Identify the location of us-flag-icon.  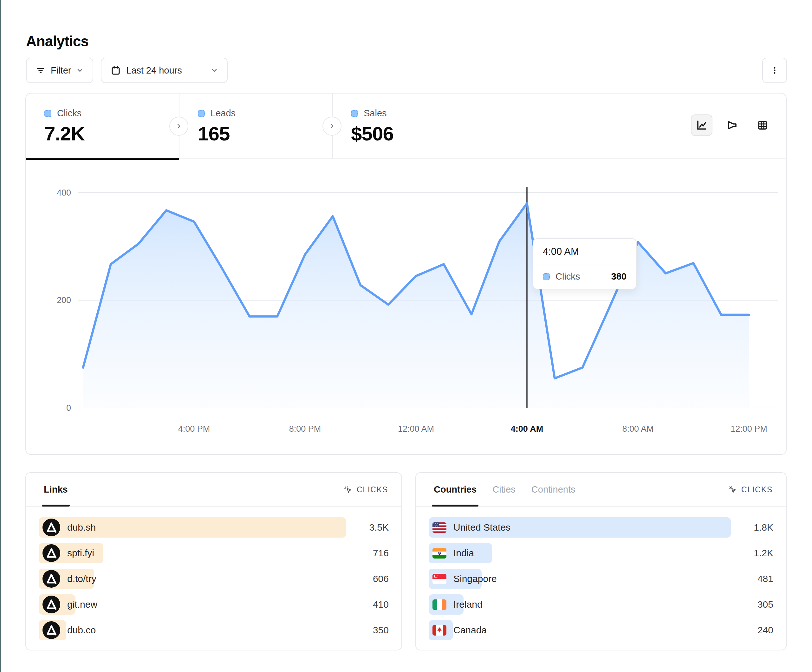
(439, 527).